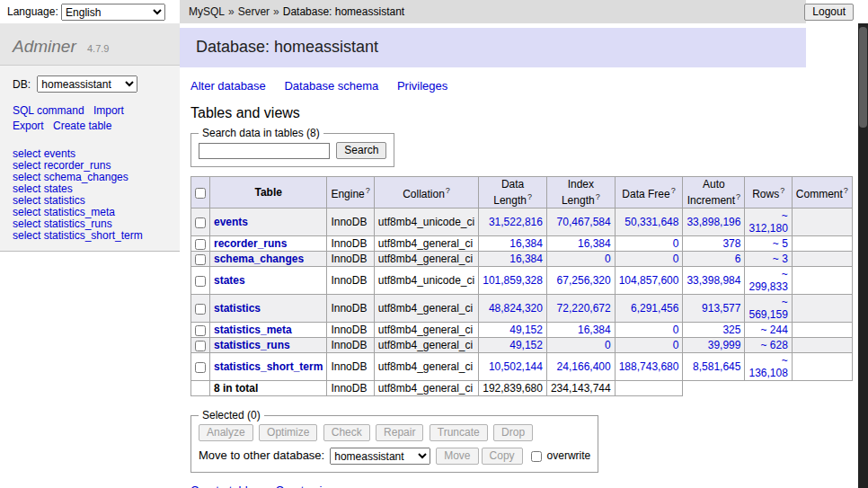 This screenshot has width=868, height=488. Describe the element at coordinates (264, 151) in the screenshot. I see `search-input` at that location.